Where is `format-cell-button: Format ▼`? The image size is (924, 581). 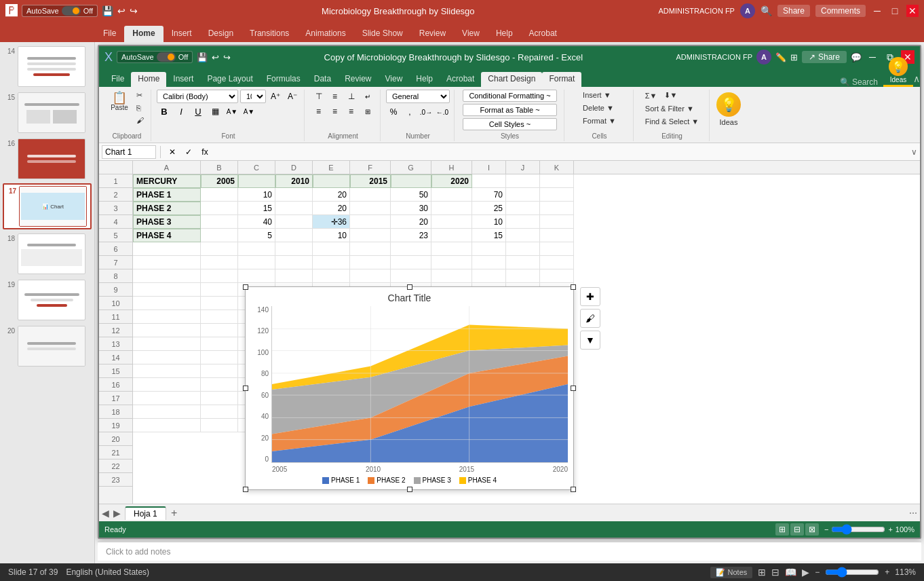
format-cell-button: Format ▼ is located at coordinates (600, 121).